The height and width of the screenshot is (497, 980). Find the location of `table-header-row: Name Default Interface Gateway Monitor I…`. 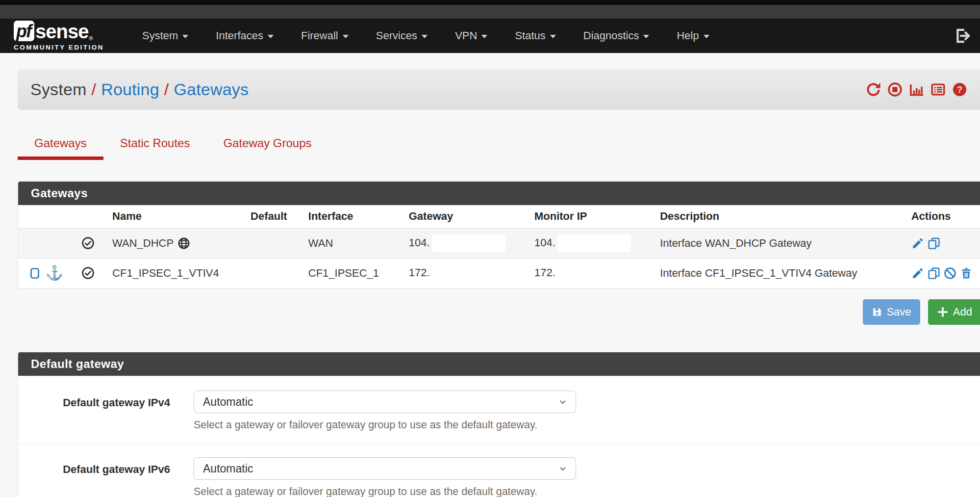

table-header-row: Name Default Interface Gateway Monitor I… is located at coordinates (499, 217).